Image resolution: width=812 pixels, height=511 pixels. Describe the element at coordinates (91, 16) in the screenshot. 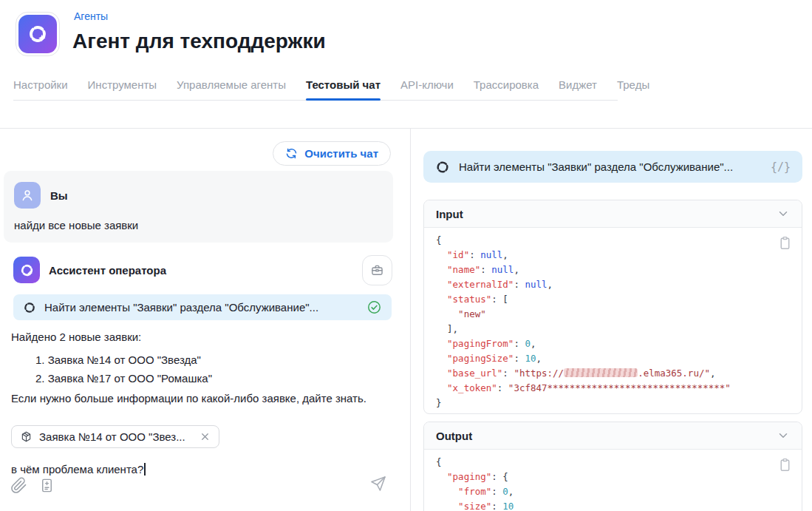

I see `breadcrumb-agents: Агенты` at that location.